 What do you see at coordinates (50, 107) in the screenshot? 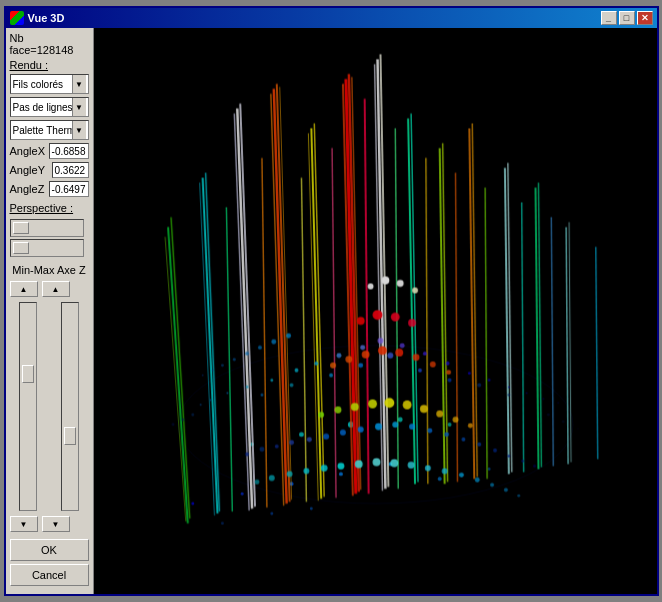
I see `dropdown-pas-de-lignes: Pas de lignes ▼` at bounding box center [50, 107].